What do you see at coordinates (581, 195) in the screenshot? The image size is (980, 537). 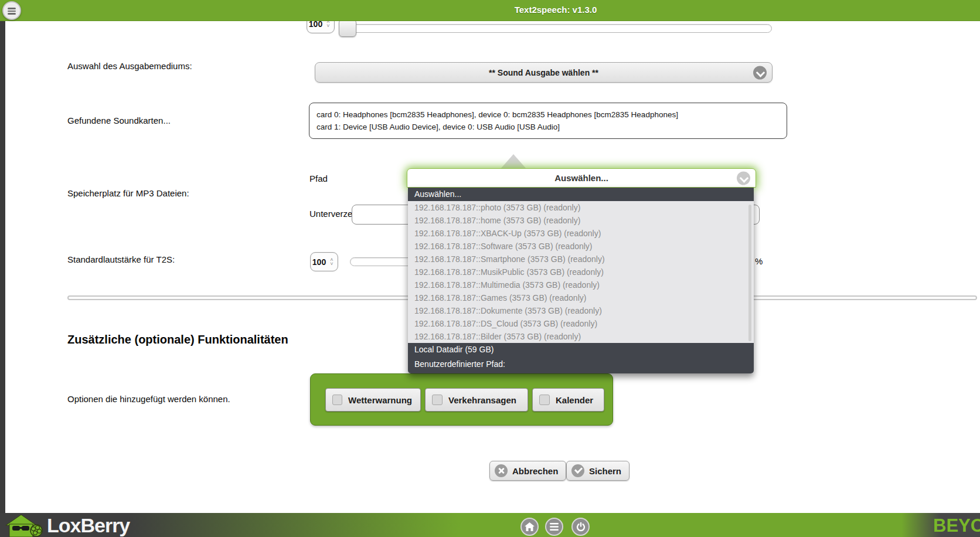 I see `dropdown-option: Auswählen...` at bounding box center [581, 195].